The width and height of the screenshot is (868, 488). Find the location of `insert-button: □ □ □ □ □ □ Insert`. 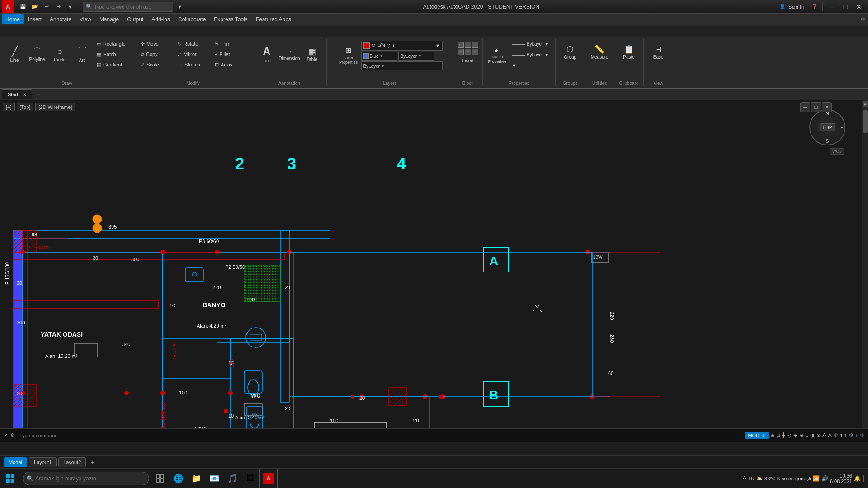

insert-button: □ □ □ □ □ □ Insert is located at coordinates (468, 52).